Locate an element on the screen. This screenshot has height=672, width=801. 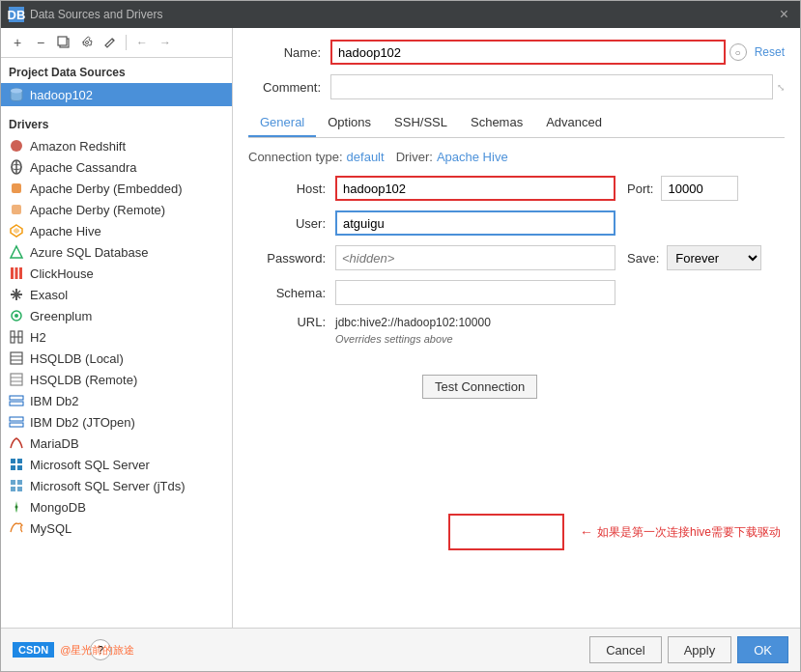
driver-label: Amazon Redshift is located at coordinates (77, 147).